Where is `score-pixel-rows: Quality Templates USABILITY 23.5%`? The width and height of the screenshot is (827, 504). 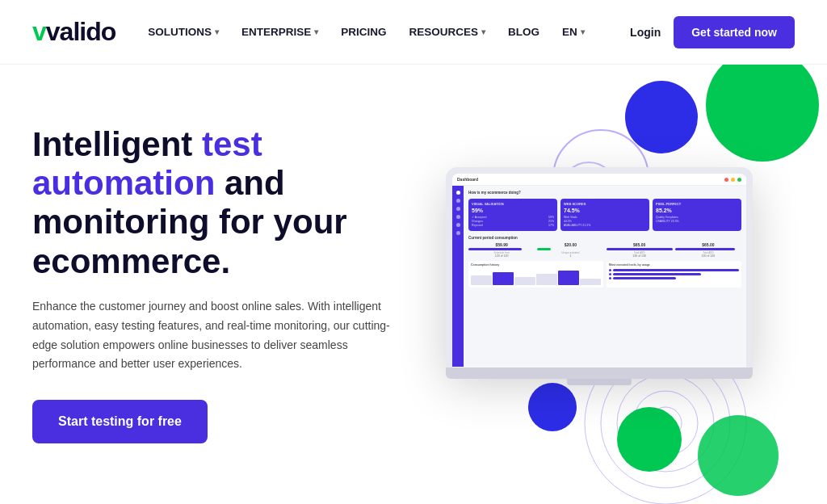 score-pixel-rows: Quality Templates USABILITY 23.5% is located at coordinates (697, 220).